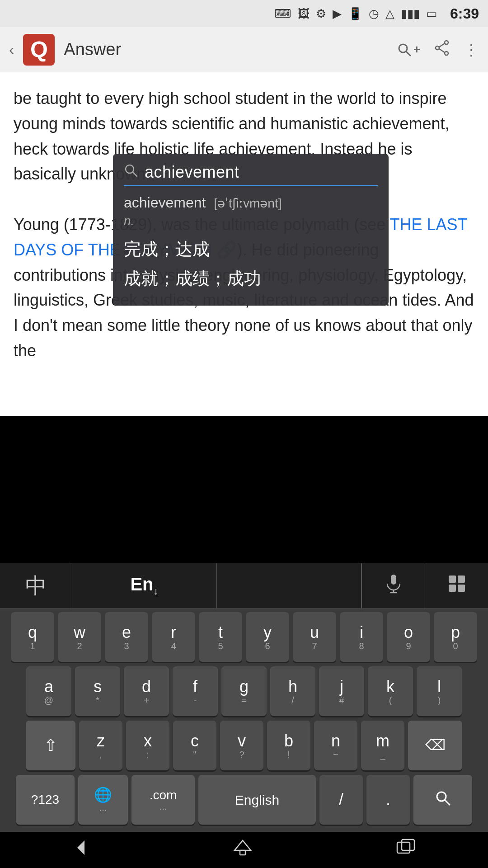  Describe the element at coordinates (304, 14) in the screenshot. I see `image-status-icon: 🖼` at that location.